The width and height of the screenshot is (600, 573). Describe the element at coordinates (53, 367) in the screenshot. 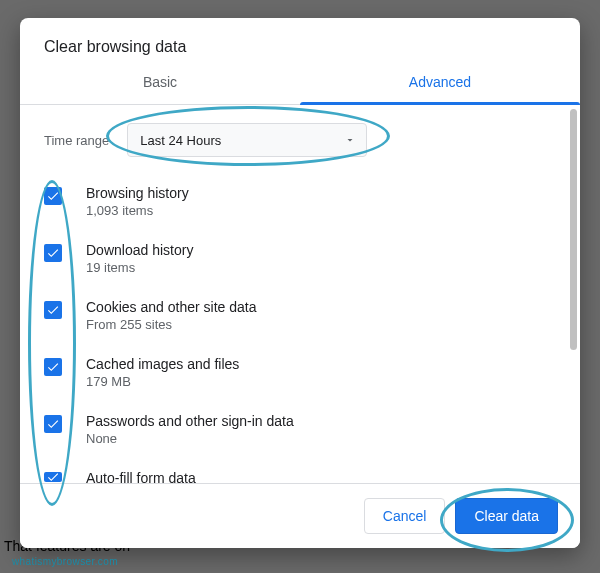

I see `checkbox-cache` at that location.